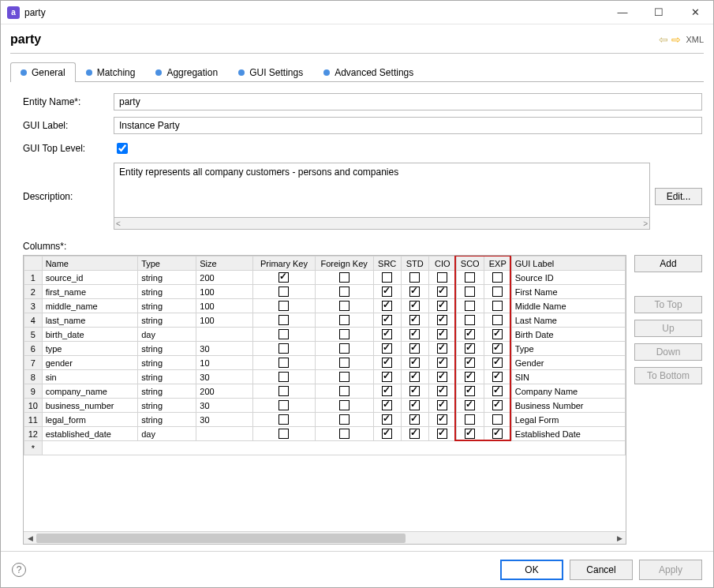 The width and height of the screenshot is (714, 588). What do you see at coordinates (568, 377) in the screenshot?
I see `cell-gui-label: SIN` at bounding box center [568, 377].